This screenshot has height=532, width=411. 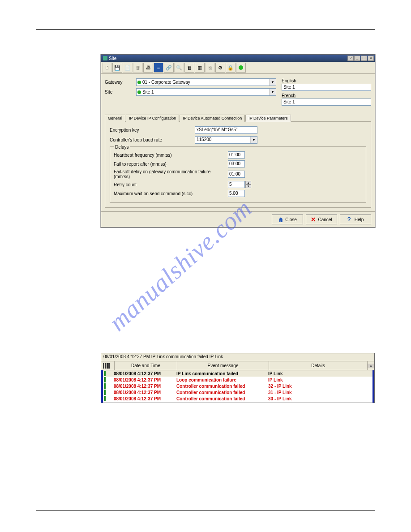 I want to click on window-titlebar: Site ? _ □ ×, so click(x=238, y=58).